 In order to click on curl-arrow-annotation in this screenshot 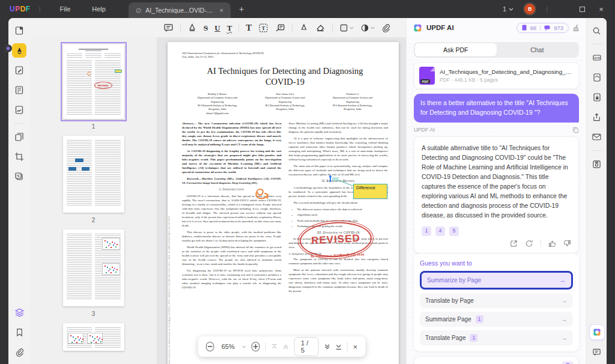, I will do `click(261, 192)`.